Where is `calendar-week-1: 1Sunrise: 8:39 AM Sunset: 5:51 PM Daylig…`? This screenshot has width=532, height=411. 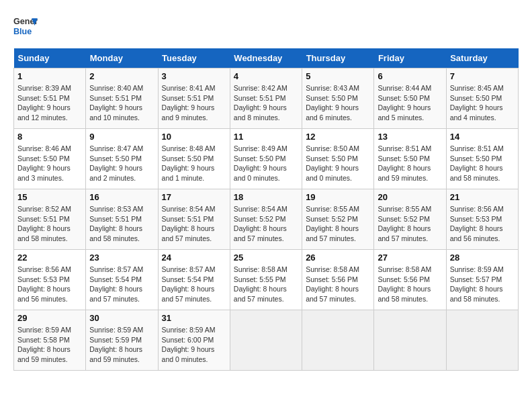
calendar-week-1: 1Sunrise: 8:39 AM Sunset: 5:51 PM Daylig… is located at coordinates (266, 99).